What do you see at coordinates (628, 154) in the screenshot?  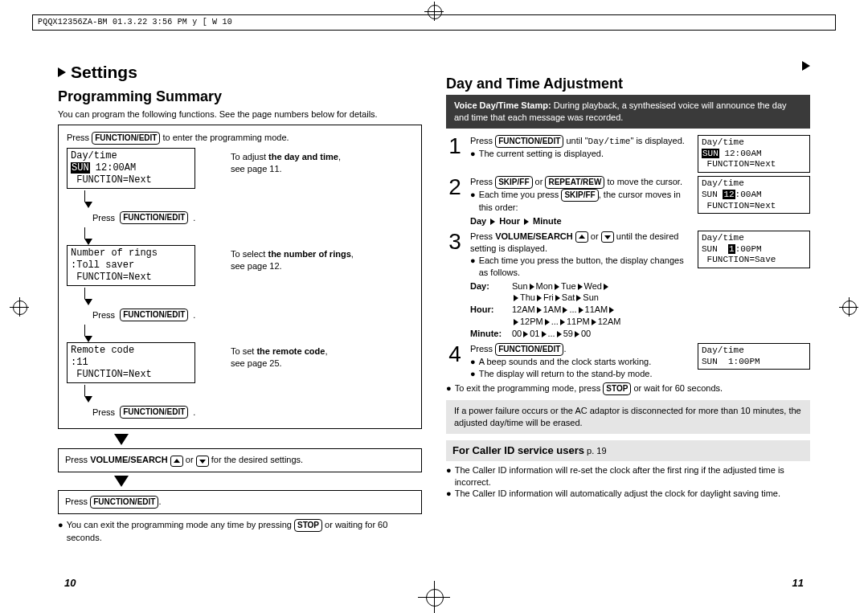 I see `step-1: 1 Press FUNCTION/EDIT until "Day/time" i…` at bounding box center [628, 154].